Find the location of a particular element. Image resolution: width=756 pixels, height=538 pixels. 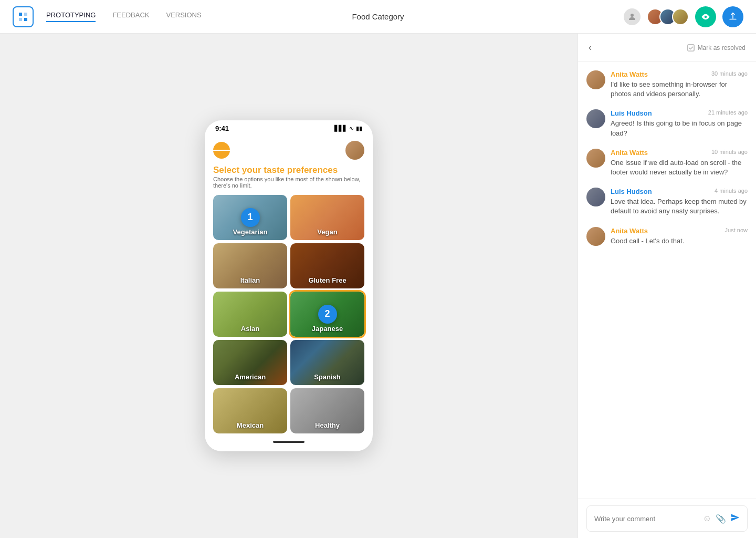

comment-input is located at coordinates (649, 519).